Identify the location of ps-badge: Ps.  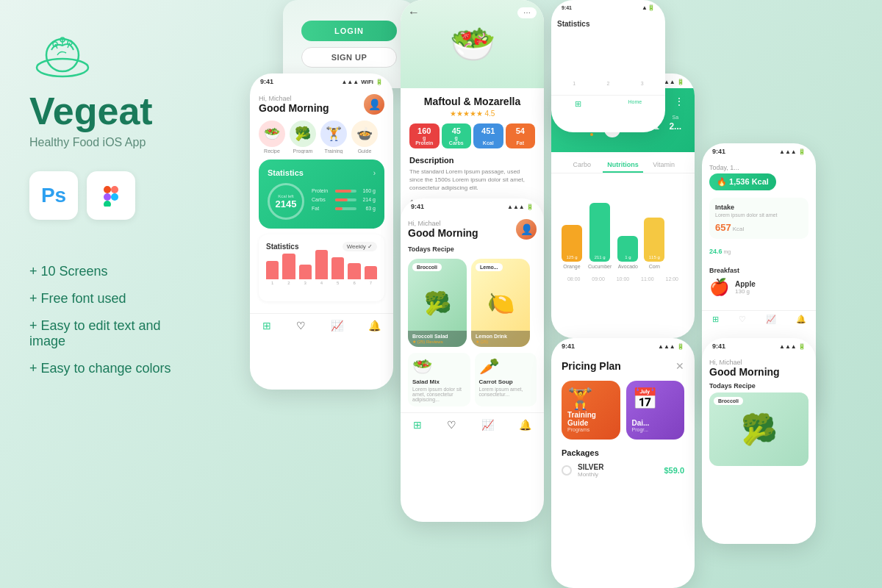
(54, 196).